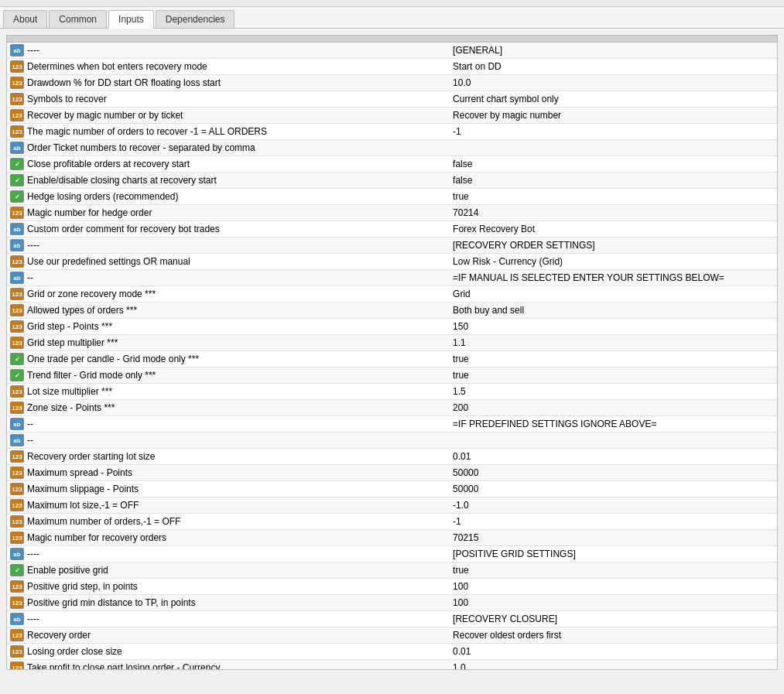  I want to click on table-row: ab----[RECOVERY ORDER SETTINGS], so click(392, 246).